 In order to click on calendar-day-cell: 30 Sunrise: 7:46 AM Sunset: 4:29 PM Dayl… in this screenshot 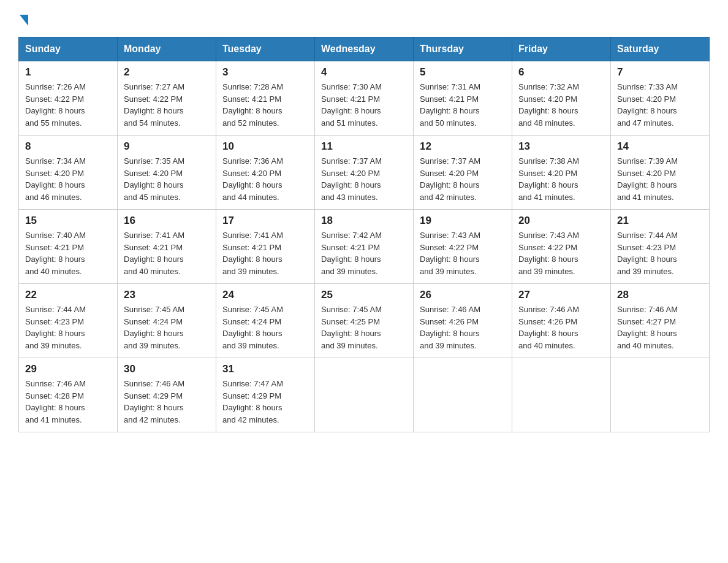, I will do `click(167, 395)`.